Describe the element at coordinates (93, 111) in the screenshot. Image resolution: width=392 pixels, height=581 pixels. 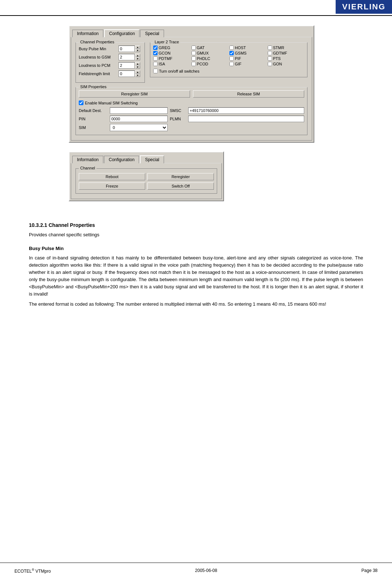
I see `default-dest-label: Default Dest.` at that location.